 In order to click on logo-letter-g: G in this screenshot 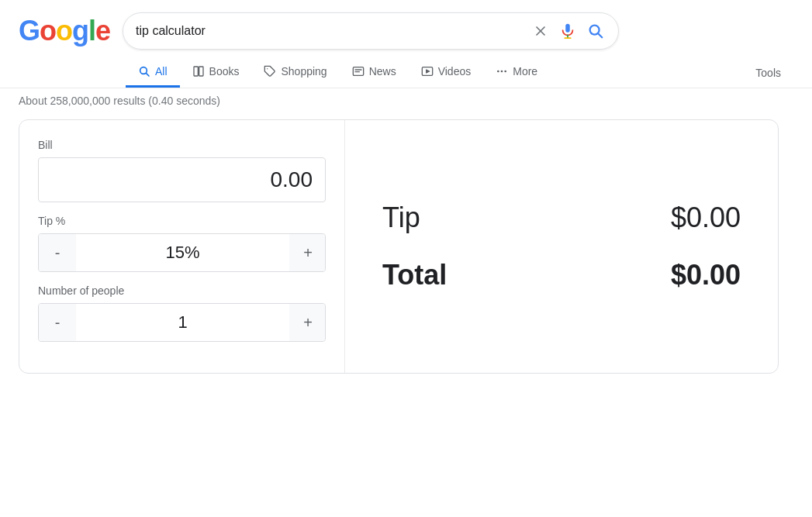, I will do `click(29, 31)`.